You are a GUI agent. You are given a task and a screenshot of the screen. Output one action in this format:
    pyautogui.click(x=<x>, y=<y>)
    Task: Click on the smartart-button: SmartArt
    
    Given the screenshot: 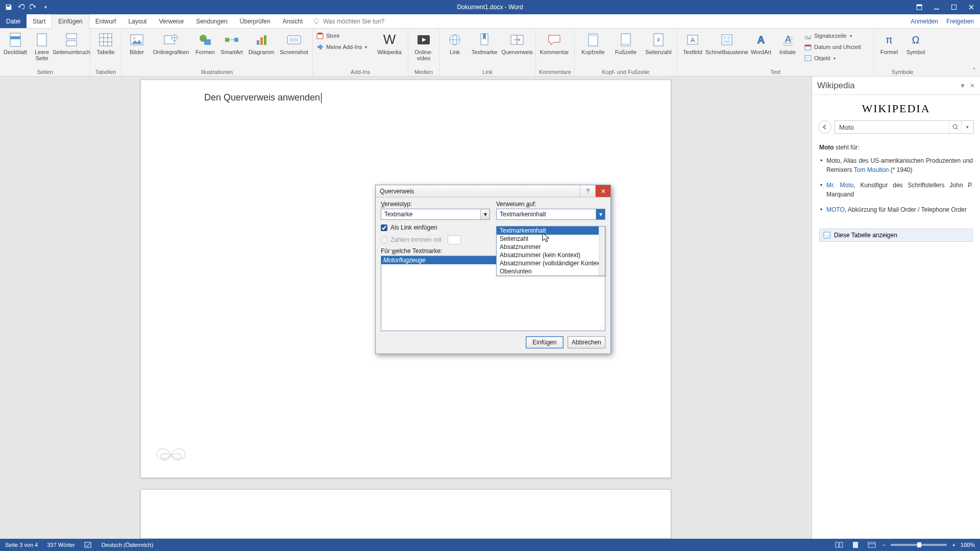 What is the action you would take?
    pyautogui.click(x=232, y=43)
    